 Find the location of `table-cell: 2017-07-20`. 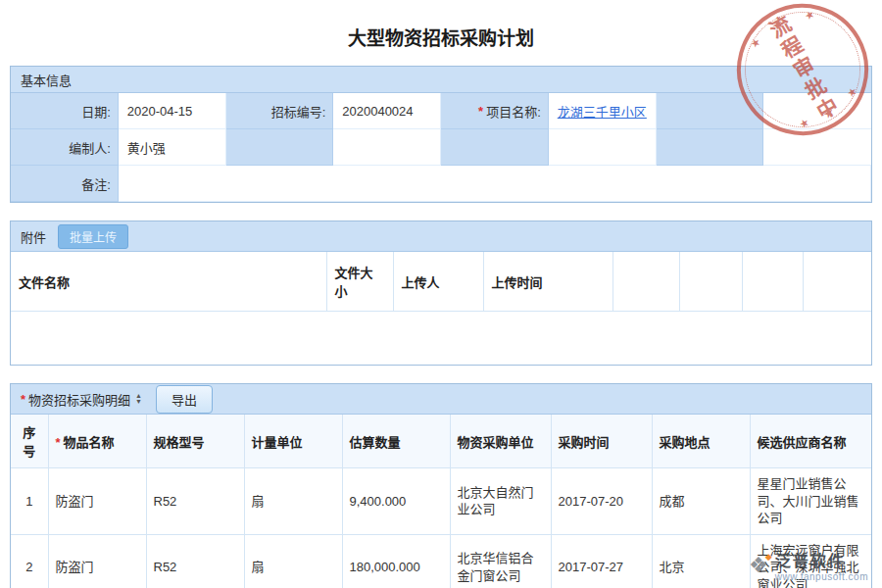

table-cell: 2017-07-20 is located at coordinates (602, 502).